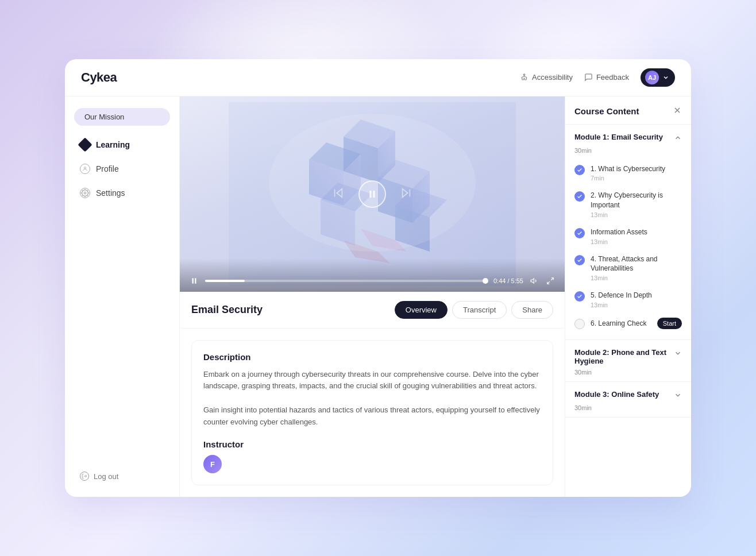  What do you see at coordinates (637, 215) in the screenshot?
I see `lesson-2-duration: 13min` at bounding box center [637, 215].